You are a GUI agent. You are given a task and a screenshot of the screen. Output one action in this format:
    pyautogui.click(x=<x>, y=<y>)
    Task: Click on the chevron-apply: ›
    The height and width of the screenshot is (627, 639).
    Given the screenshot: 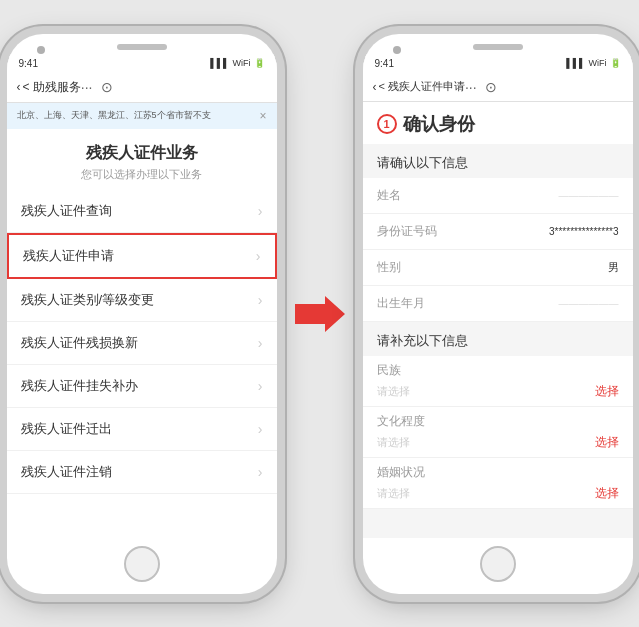 What is the action you would take?
    pyautogui.click(x=258, y=256)
    